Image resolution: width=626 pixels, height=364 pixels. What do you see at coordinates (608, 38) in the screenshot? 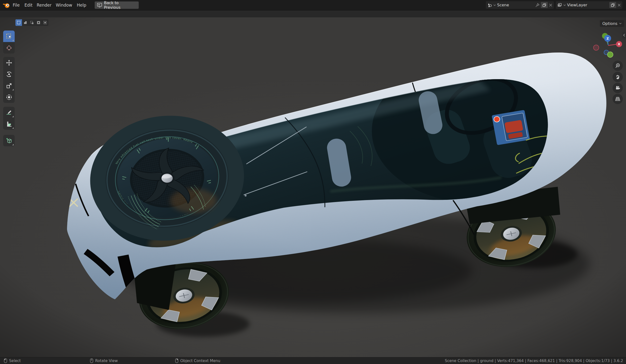
I see `gizmo-z-label: Z` at bounding box center [608, 38].